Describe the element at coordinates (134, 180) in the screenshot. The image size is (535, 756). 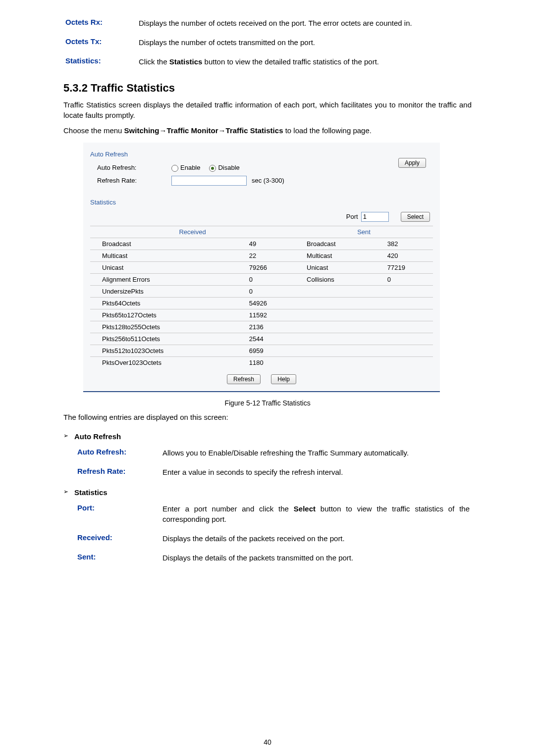
I see `refresh-rate-label: Refresh Rate:` at that location.